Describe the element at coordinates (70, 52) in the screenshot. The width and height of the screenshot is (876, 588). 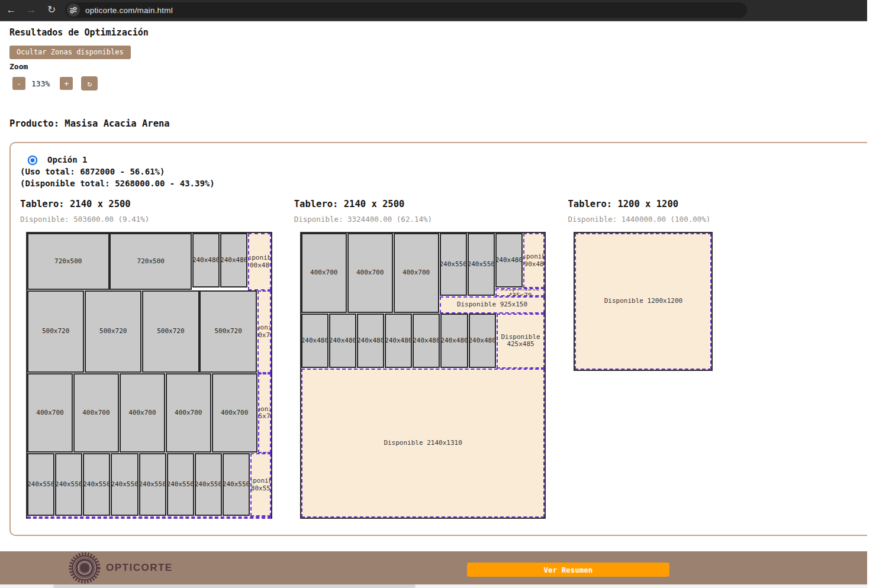
I see `toggle-zones-button: Ocultar Zonas disponibles` at that location.